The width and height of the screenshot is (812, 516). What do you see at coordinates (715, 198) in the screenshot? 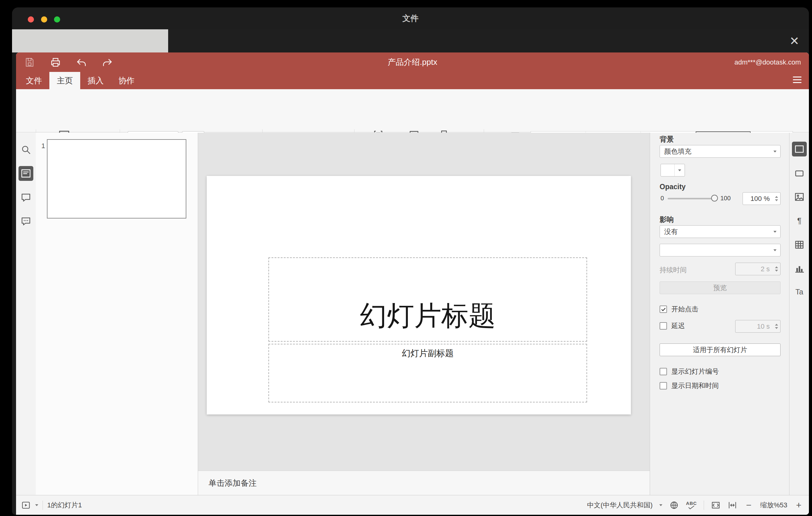
I see `opacity-slider-knob` at bounding box center [715, 198].